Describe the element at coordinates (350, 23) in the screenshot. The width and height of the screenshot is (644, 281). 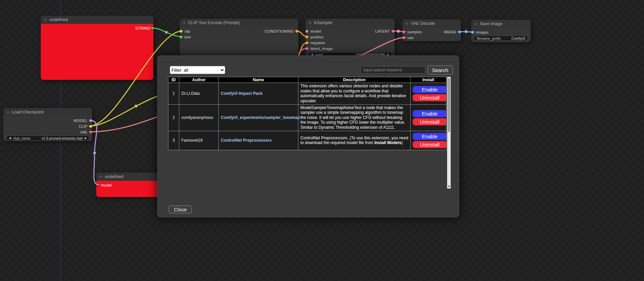
I see `node-title-bar: KSampler` at that location.